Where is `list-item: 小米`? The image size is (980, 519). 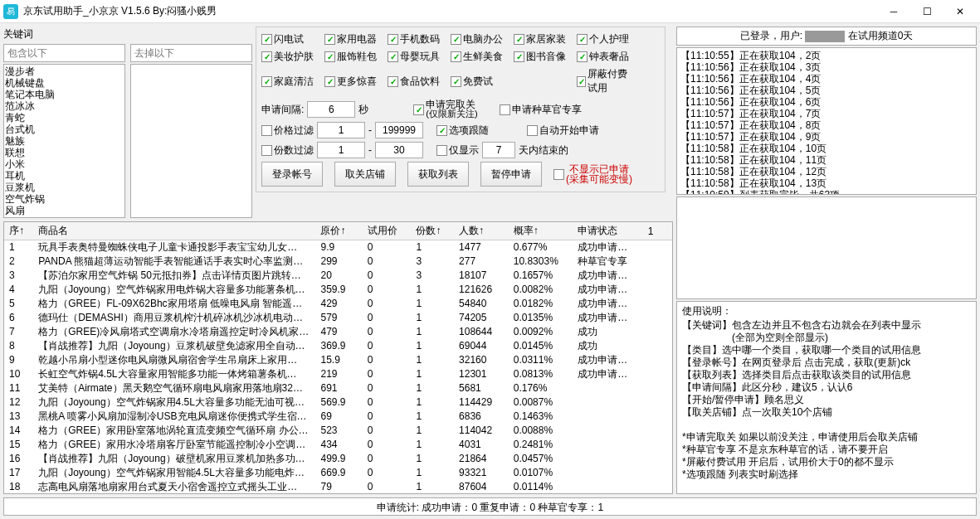
list-item: 小米 is located at coordinates (65, 164).